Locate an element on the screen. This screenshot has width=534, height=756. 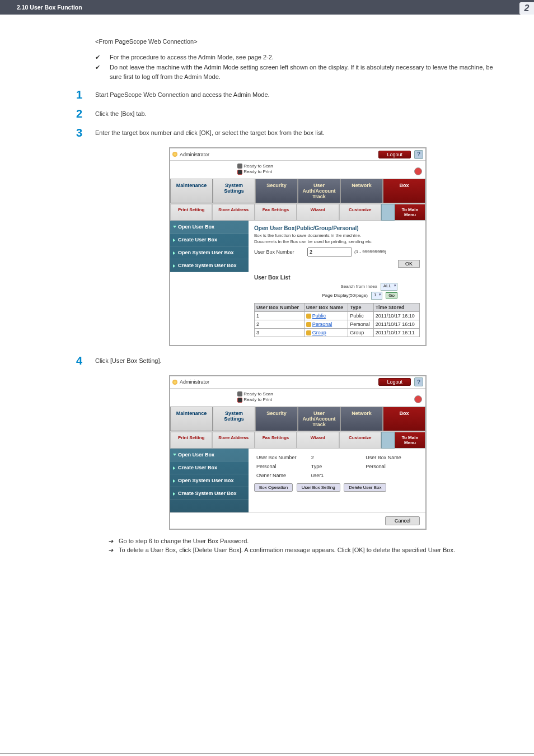
cancel-button: Cancel is located at coordinates (402, 521).